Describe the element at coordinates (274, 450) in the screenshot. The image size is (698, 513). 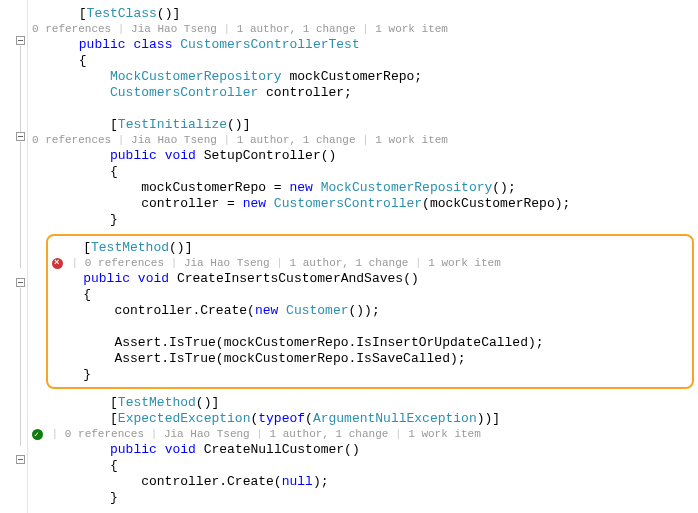
I see `method-name: CreateNullCustomer` at that location.